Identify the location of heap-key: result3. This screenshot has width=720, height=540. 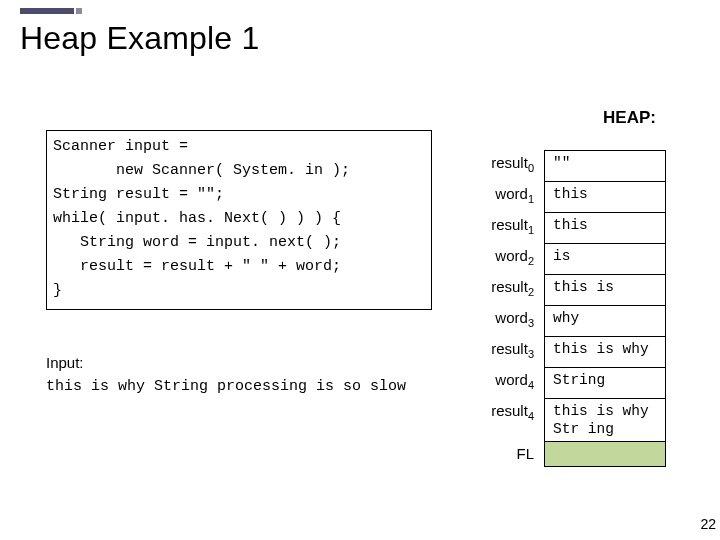
(490, 352).